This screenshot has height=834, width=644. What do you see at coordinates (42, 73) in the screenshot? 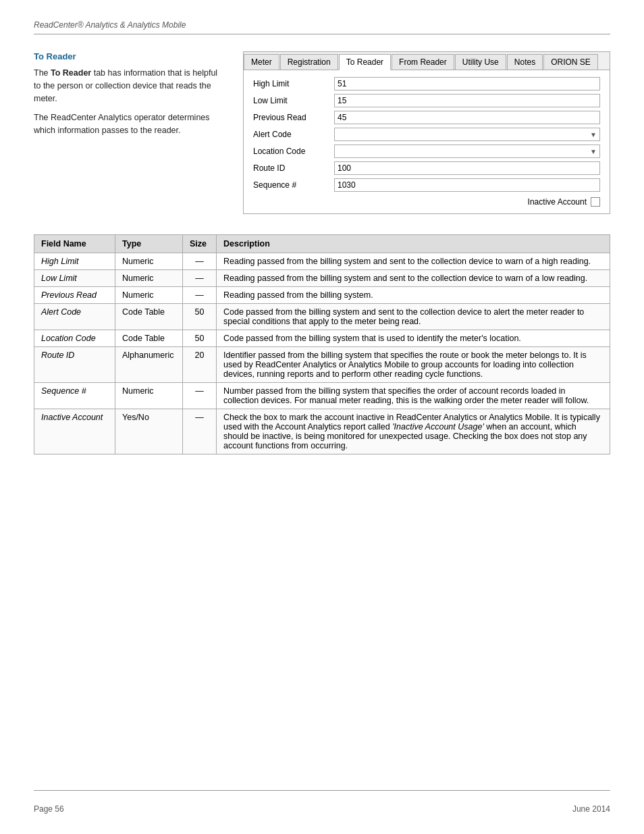
I see `para1-prefix: The` at bounding box center [42, 73].